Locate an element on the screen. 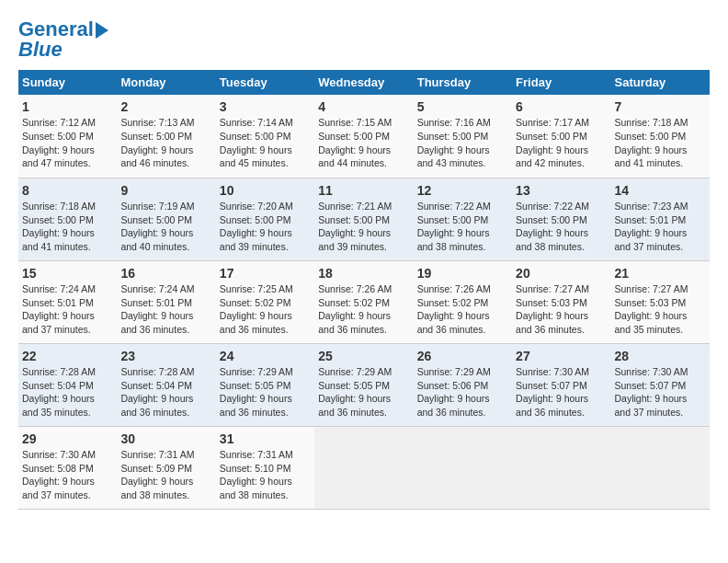 This screenshot has height=563, width=728. day-cell-20: 20 Sunrise: 7:27 AMSunset: 5:03 PMDaylig… is located at coordinates (561, 302).